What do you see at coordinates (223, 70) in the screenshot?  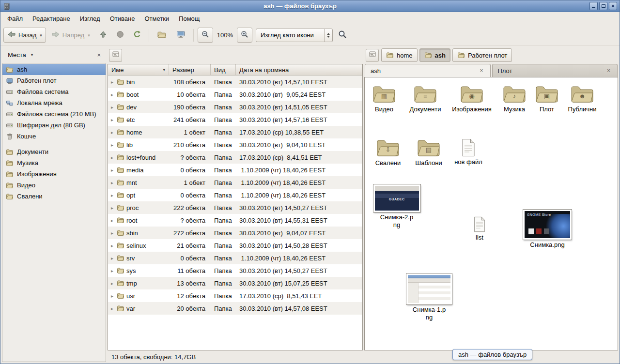 I see `column-header-type: Вид` at bounding box center [223, 70].